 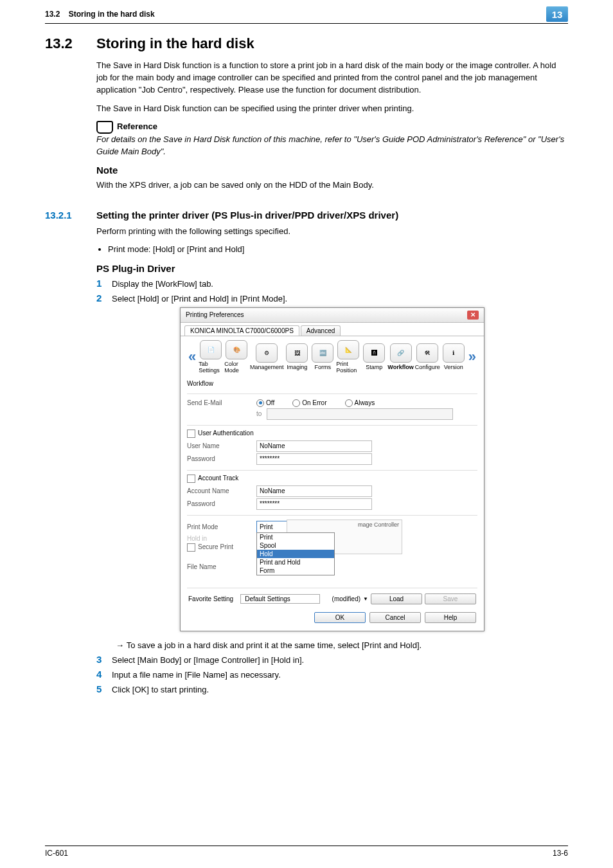 I want to click on step-text: Input a file name in [File Name] as nece…, so click(x=340, y=674).